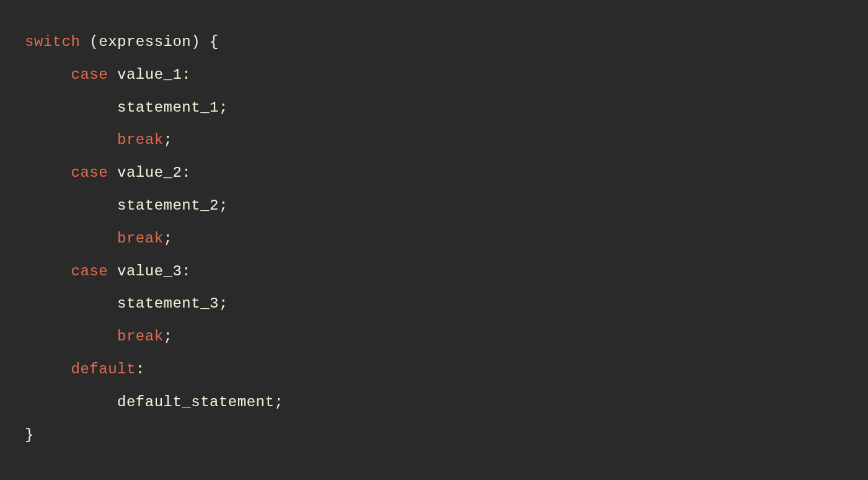  Describe the element at coordinates (200, 402) in the screenshot. I see `code-text: default_statement;` at that location.